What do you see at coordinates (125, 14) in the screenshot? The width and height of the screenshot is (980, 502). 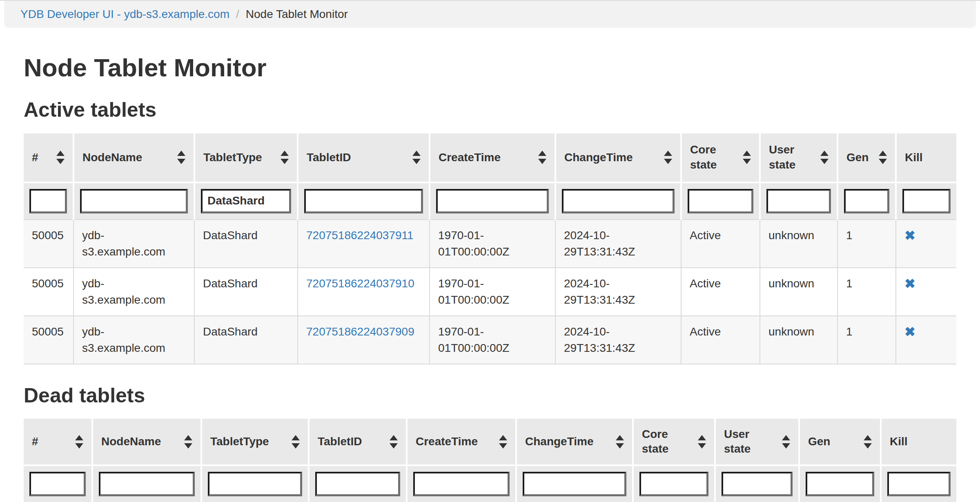 I see `breadcrumb-home-link: YDB Developer UI - ydb-s3.example.com` at bounding box center [125, 14].